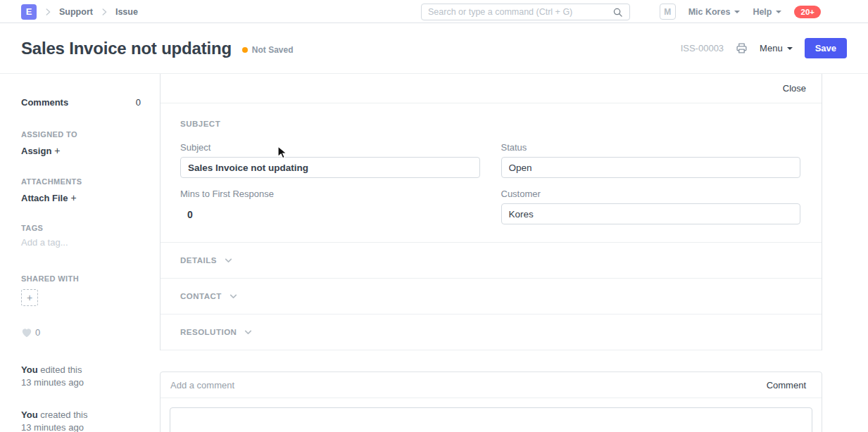  Describe the element at coordinates (41, 151) in the screenshot. I see `assign-button: Assign+` at that location.